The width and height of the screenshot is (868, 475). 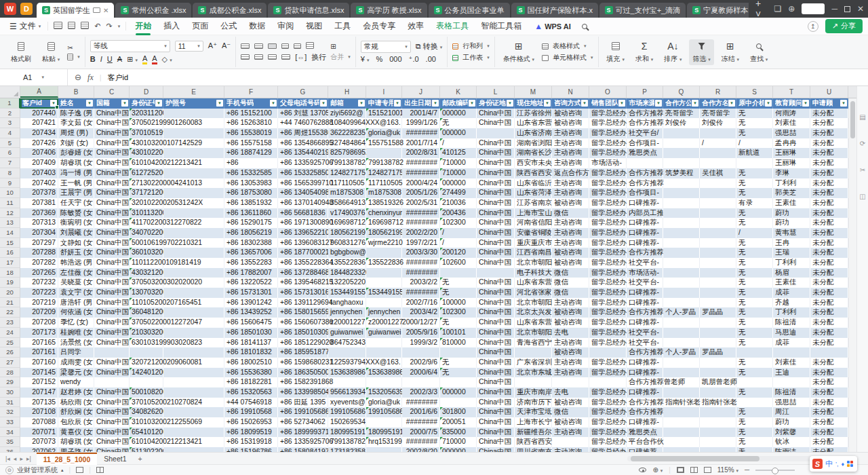 What do you see at coordinates (496, 92) in the screenshot?
I see `column-header-L: L` at bounding box center [496, 92].